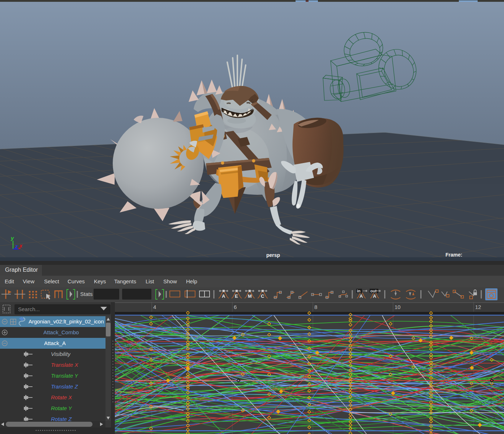 The height and width of the screenshot is (434, 504). I want to click on svg-text: M, so click(250, 296).